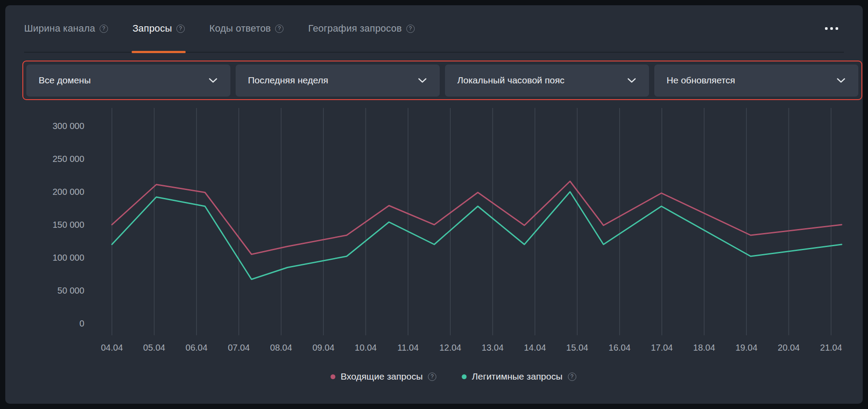 This screenshot has height=409, width=868. I want to click on y-axis-tick-label: 200 000, so click(68, 192).